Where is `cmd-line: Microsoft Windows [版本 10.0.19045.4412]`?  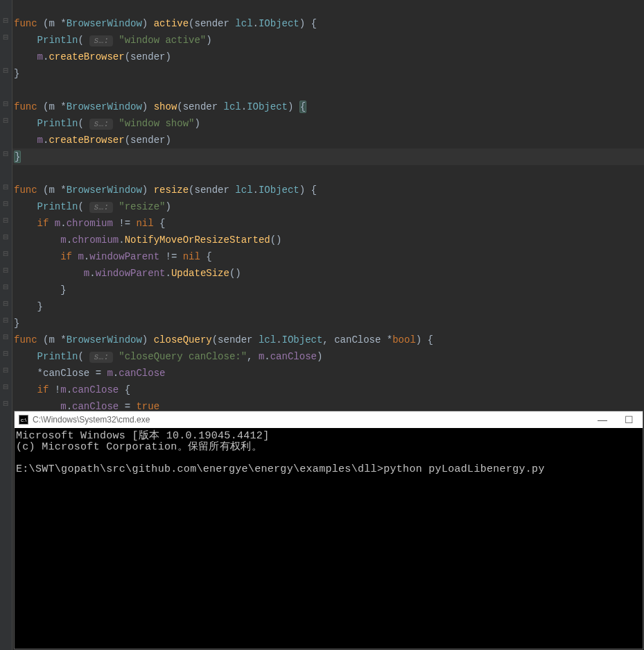 cmd-line: Microsoft Windows [版本 10.0.19045.4412] is located at coordinates (329, 436).